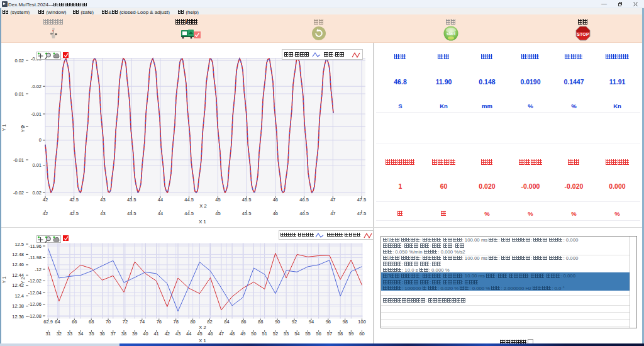 The image size is (644, 346). Describe the element at coordinates (142, 322) in the screenshot. I see `svg-text: 74` at that location.